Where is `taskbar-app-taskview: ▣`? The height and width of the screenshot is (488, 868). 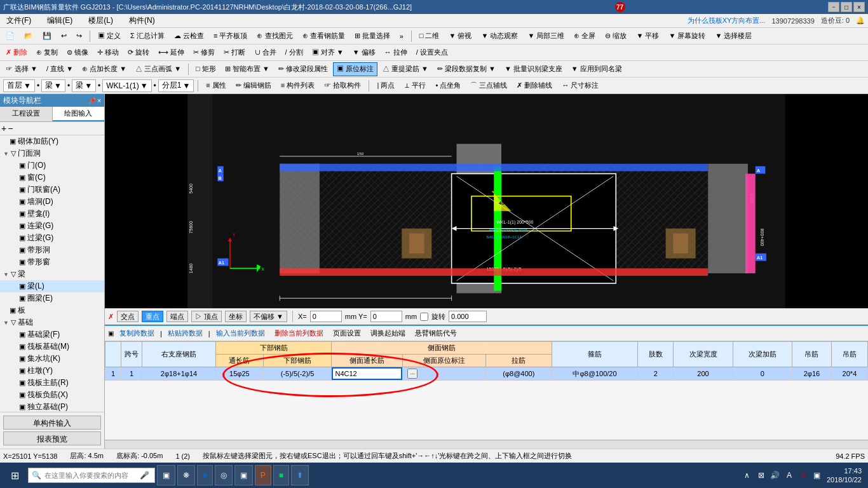 taskbar-app-taskview: ▣ is located at coordinates (166, 475).